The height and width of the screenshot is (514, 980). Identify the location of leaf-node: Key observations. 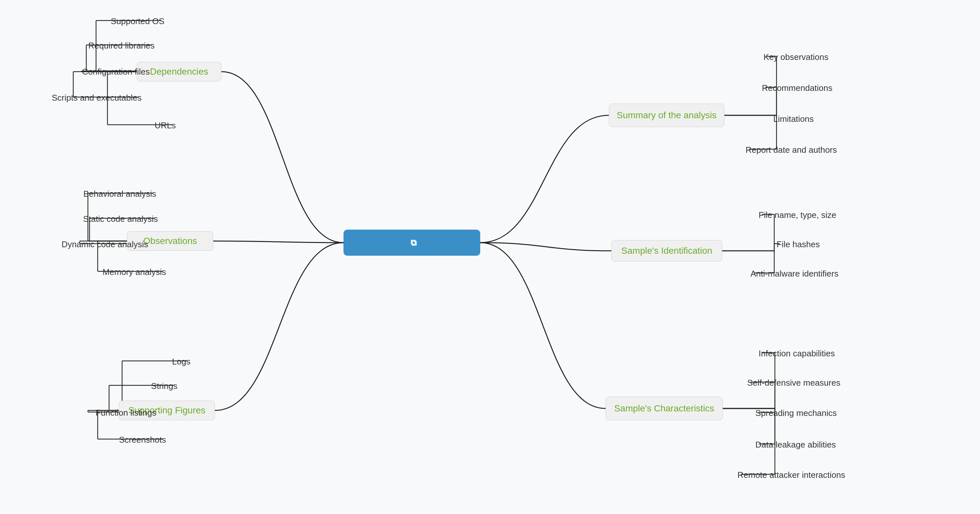
(834, 57).